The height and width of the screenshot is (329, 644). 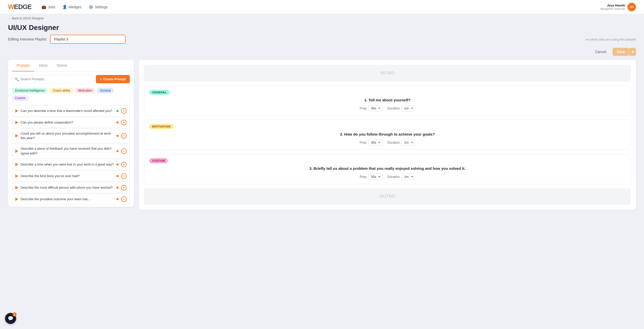 I want to click on list-item: Can you please define cooperation? +, so click(x=71, y=122).